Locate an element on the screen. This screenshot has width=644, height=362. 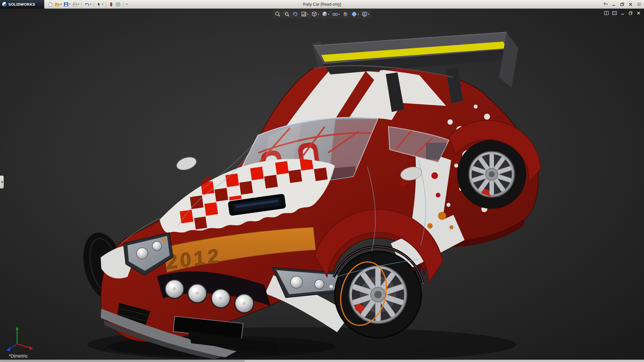
help-button: ?▾ is located at coordinates (605, 4).